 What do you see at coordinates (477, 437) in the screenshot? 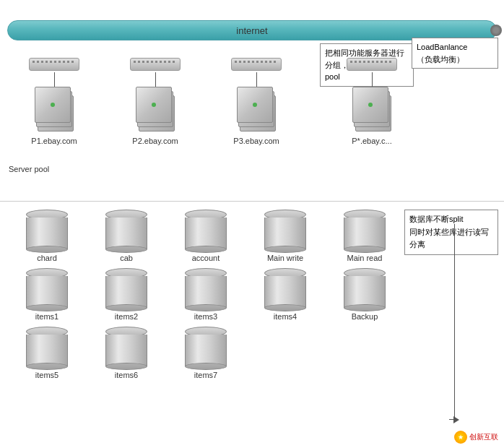
I see `watermark: ★ 创新互联` at bounding box center [477, 437].